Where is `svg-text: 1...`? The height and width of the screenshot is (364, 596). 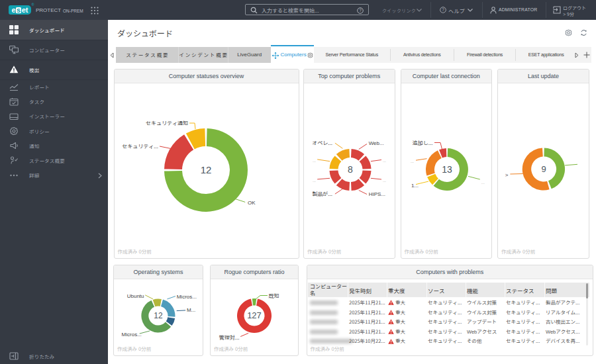
svg-text: 1... is located at coordinates (415, 185).